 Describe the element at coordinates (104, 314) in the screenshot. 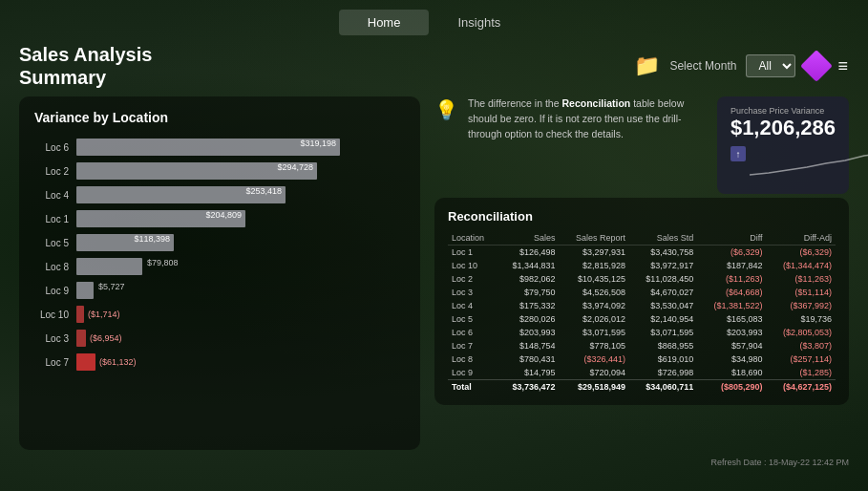

I see `bar-value: ($1,714)` at that location.